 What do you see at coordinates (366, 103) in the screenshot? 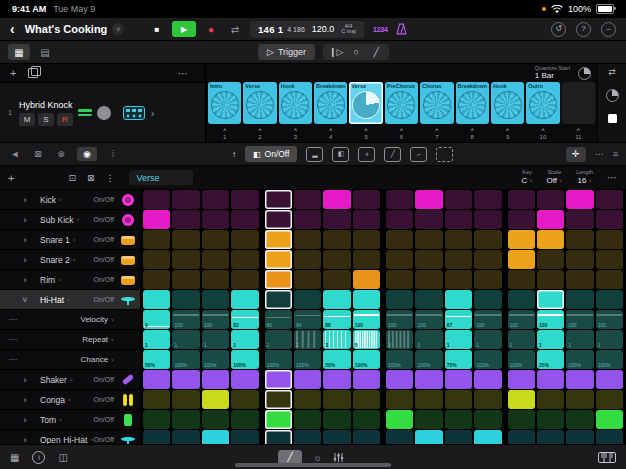
I see `scene-cell-5: Verse` at bounding box center [366, 103].